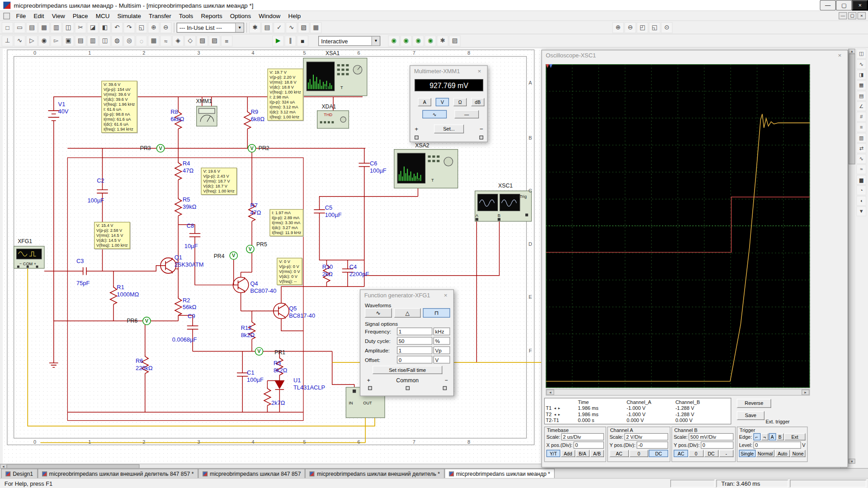 This screenshot has width=868, height=488. Describe the element at coordinates (20, 41) in the screenshot. I see `place-basic-icon: ∿` at that location.